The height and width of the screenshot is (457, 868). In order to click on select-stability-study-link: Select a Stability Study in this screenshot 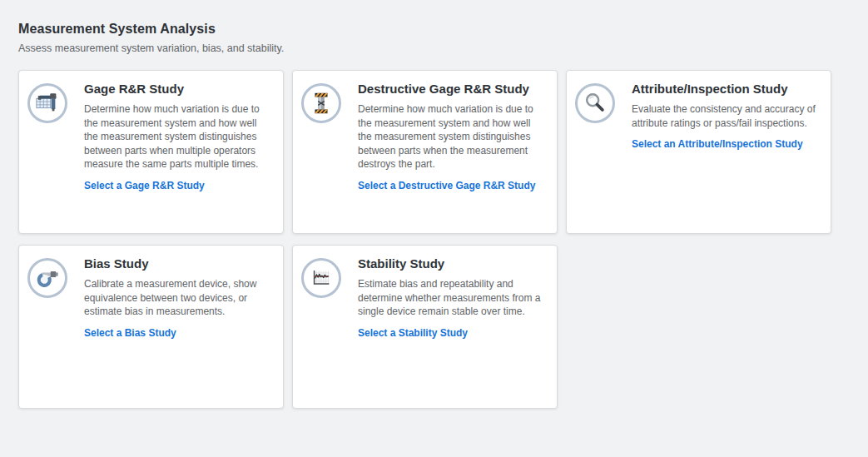, I will do `click(413, 333)`.